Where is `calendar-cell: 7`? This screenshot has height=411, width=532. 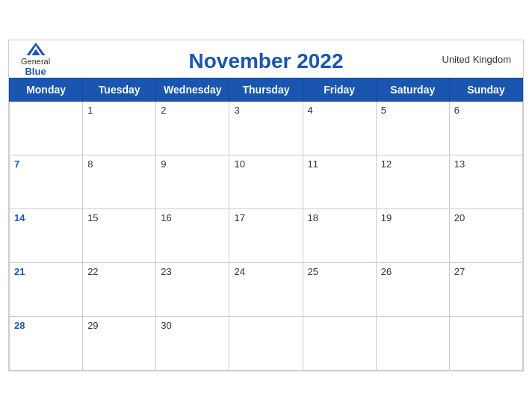 calendar-cell: 7 is located at coordinates (46, 182).